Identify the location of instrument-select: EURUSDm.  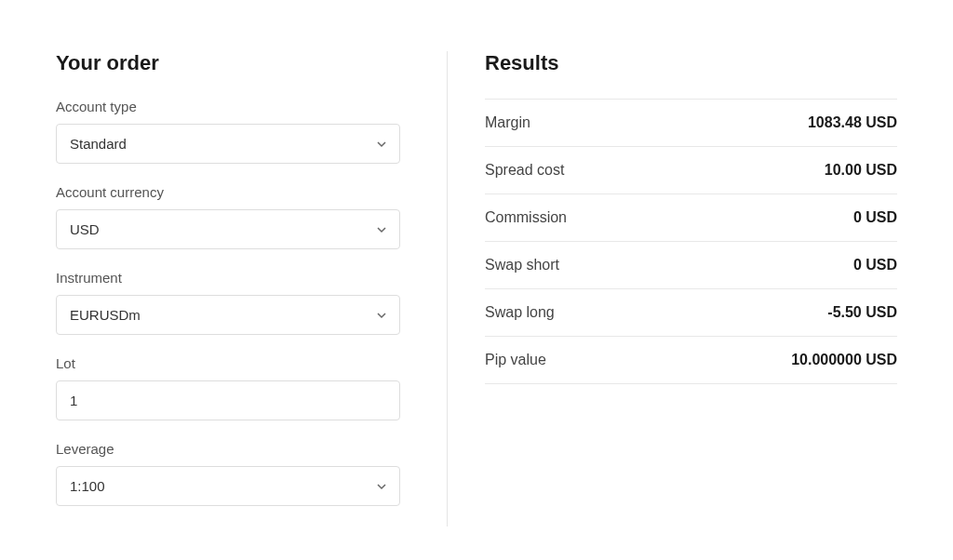
(228, 314).